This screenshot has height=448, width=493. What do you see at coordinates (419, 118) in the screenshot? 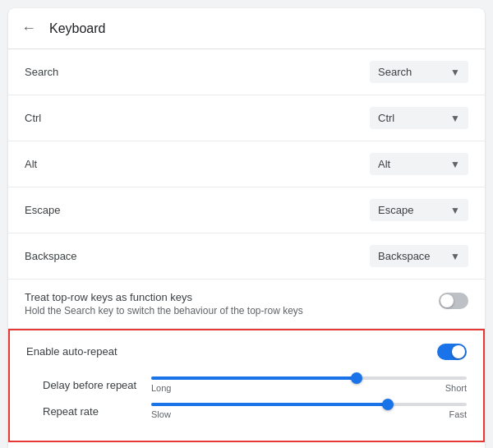
I see `dropdown-ctrl: Ctrl ▼` at bounding box center [419, 118].